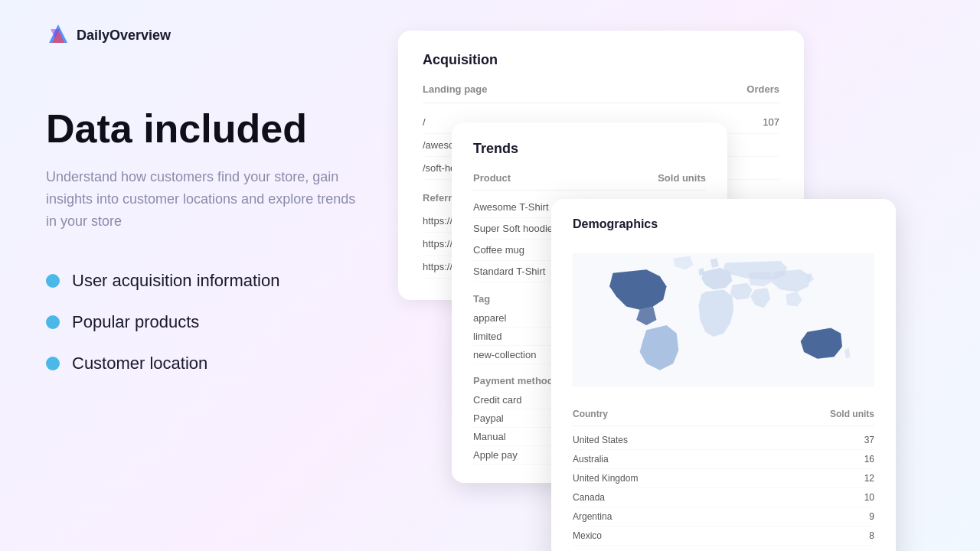 This screenshot has height=551, width=980. I want to click on demographics-title: Demographics, so click(724, 224).